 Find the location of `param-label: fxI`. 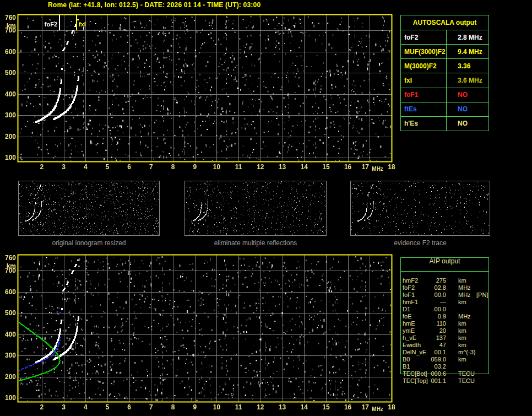

param-label: fxI is located at coordinates (424, 80).